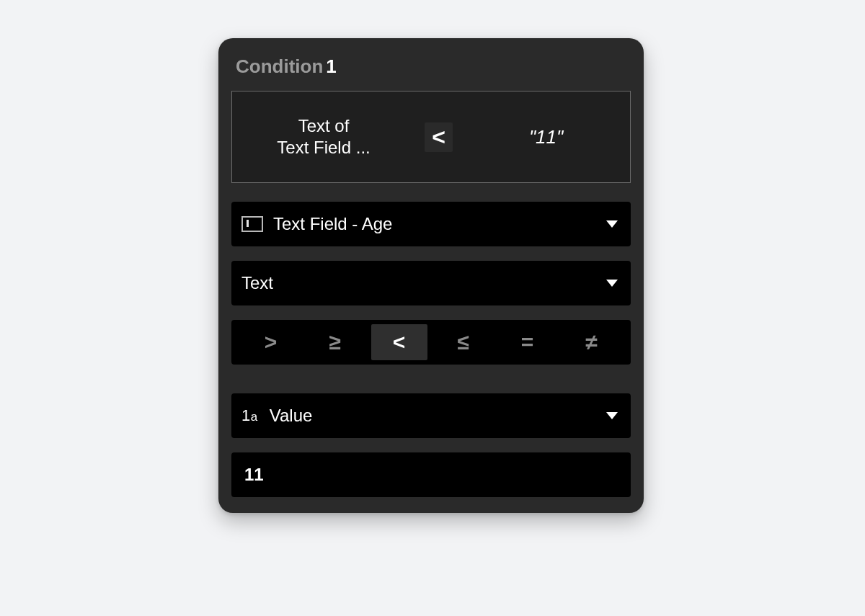 The height and width of the screenshot is (616, 865). What do you see at coordinates (252, 224) in the screenshot?
I see `text-field-icon` at bounding box center [252, 224].